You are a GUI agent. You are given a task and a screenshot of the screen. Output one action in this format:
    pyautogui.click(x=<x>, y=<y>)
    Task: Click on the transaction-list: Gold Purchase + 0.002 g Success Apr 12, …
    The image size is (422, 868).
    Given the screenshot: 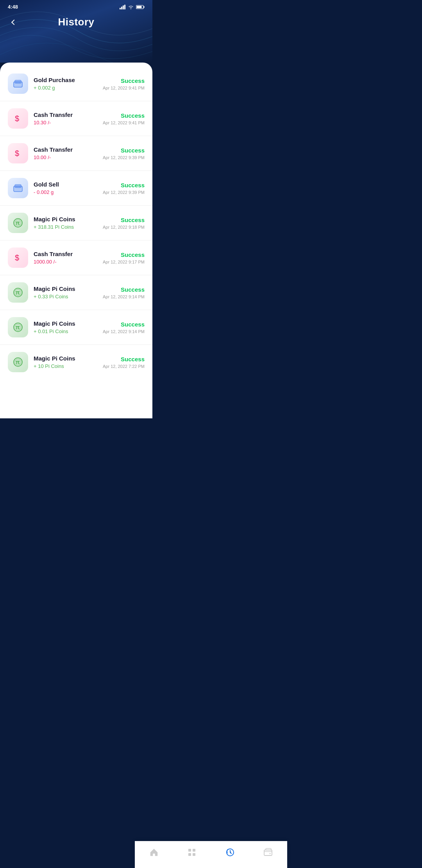 What is the action you would take?
    pyautogui.click(x=76, y=223)
    